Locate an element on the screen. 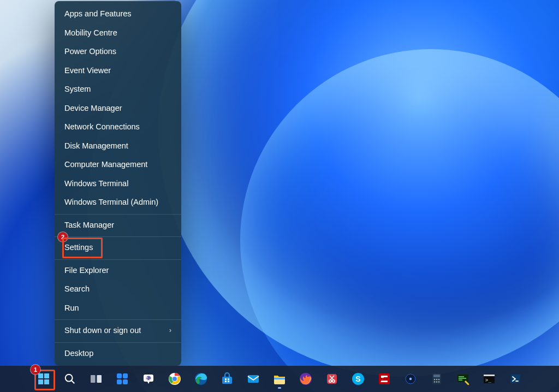 This screenshot has height=392, width=559. taskbar-firefox-button is located at coordinates (306, 379).